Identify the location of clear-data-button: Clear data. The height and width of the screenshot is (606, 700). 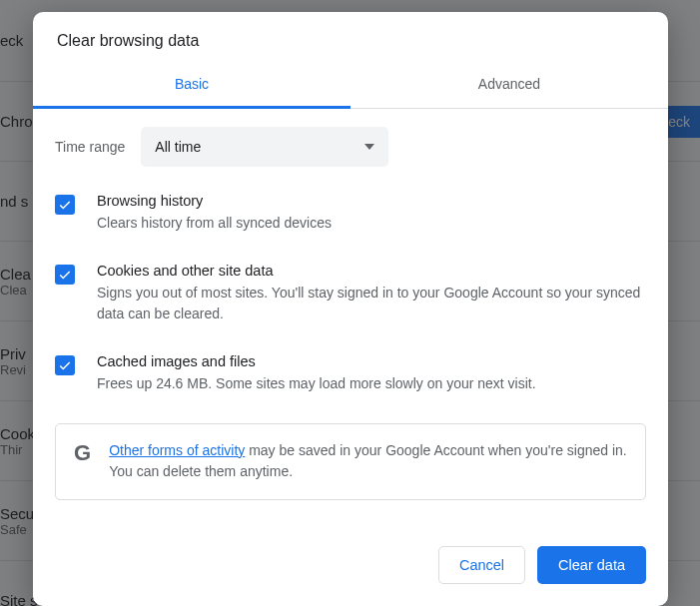
(591, 565).